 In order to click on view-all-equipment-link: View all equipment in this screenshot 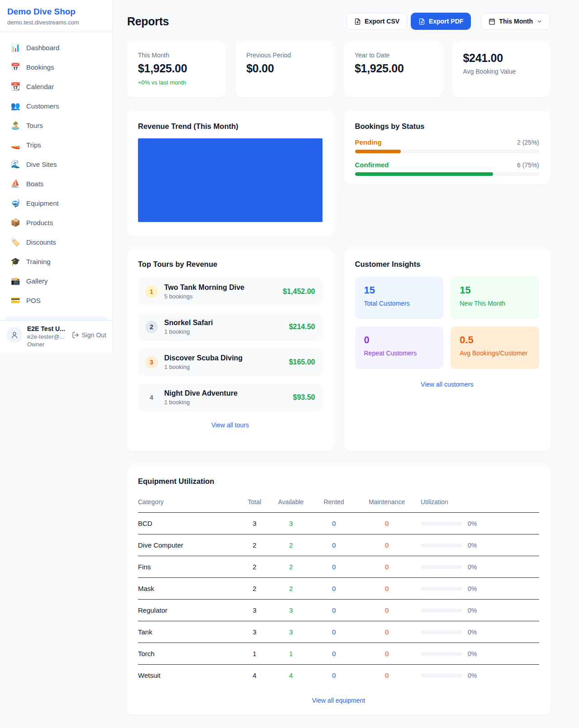, I will do `click(338, 700)`.